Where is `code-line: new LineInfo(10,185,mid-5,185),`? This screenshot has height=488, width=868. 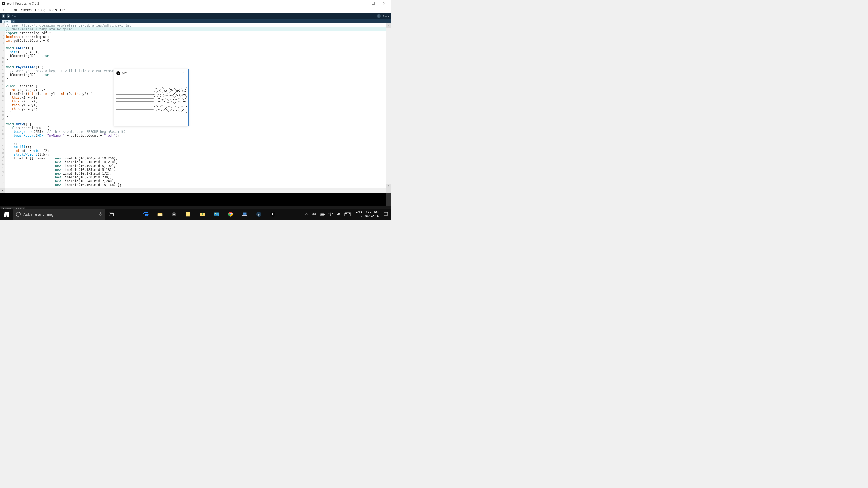 code-line: new LineInfo(10,185,mid-5,185), is located at coordinates (196, 170).